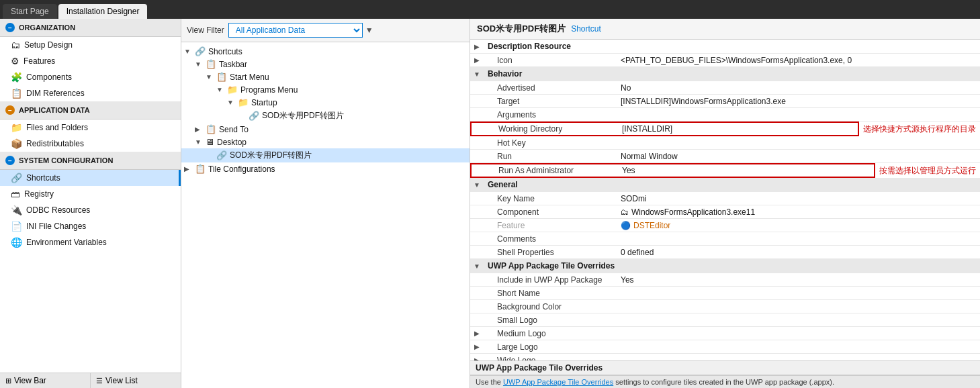 Image resolution: width=980 pixels, height=388 pixels. Describe the element at coordinates (325, 90) in the screenshot. I see `tree-node-programs-menu: ▼ 📁 Programs Menu` at that location.